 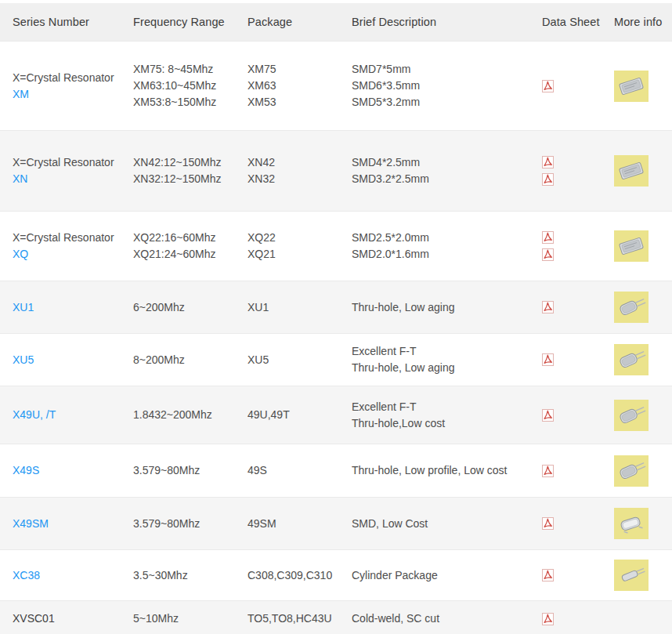 I want to click on package-line: XQ22, so click(x=293, y=238).